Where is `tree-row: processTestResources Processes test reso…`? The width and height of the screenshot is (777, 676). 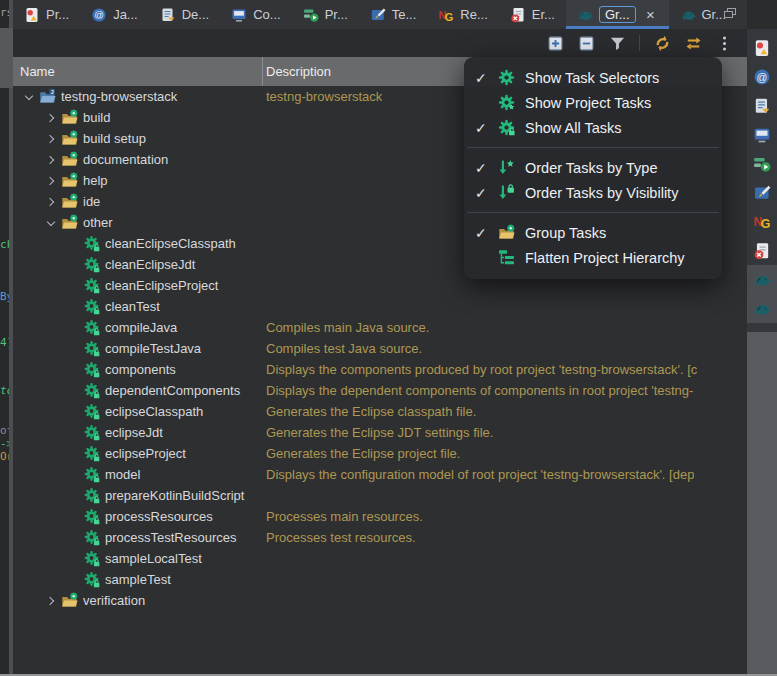 tree-row: processTestResources Processes test reso… is located at coordinates (380, 538).